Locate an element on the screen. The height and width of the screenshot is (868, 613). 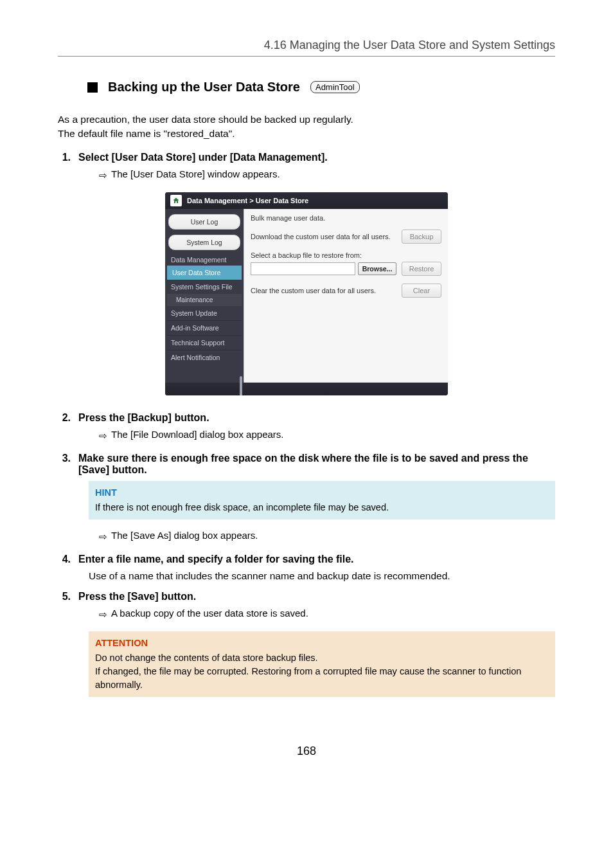
user-data-store-window: Data Management > User Data Store User L… is located at coordinates (306, 294).